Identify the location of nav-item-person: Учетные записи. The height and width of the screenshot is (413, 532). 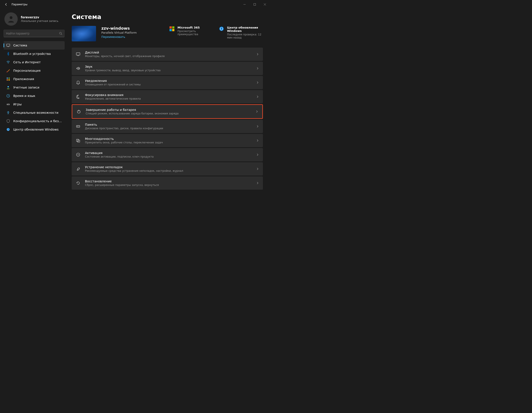
(34, 87).